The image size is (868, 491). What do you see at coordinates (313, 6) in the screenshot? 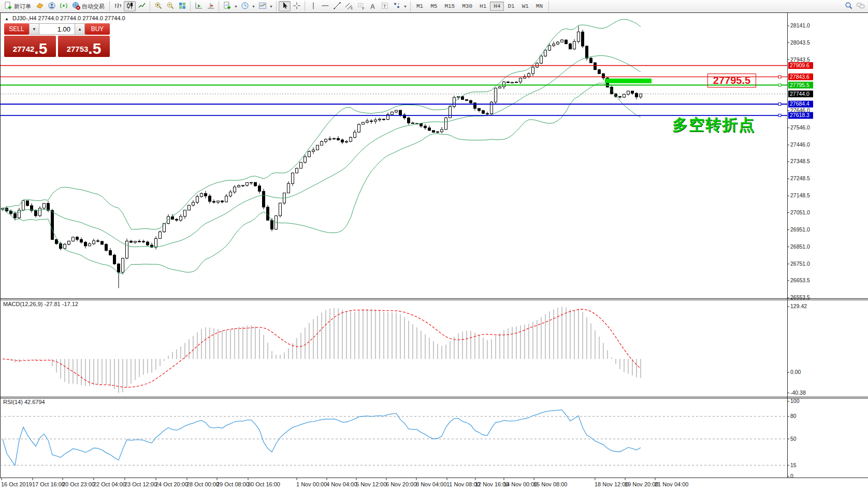
I see `vertical-line-tool-button` at bounding box center [313, 6].